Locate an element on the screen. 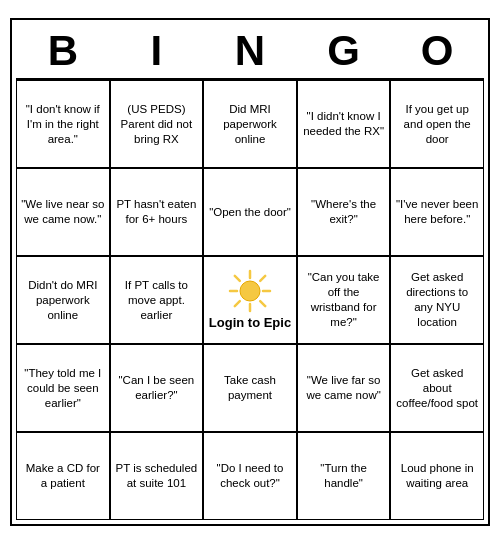 The image size is (500, 544). cell-text-21: PT is scheduled at suite 101 is located at coordinates (157, 476).